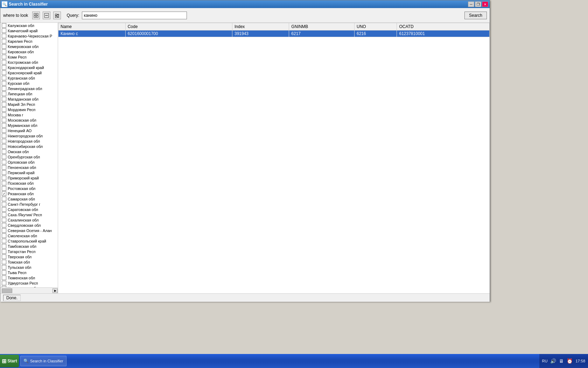 The width and height of the screenshot is (588, 368). I want to click on region-item: Карачаево-Черкесская Р, so click(29, 36).